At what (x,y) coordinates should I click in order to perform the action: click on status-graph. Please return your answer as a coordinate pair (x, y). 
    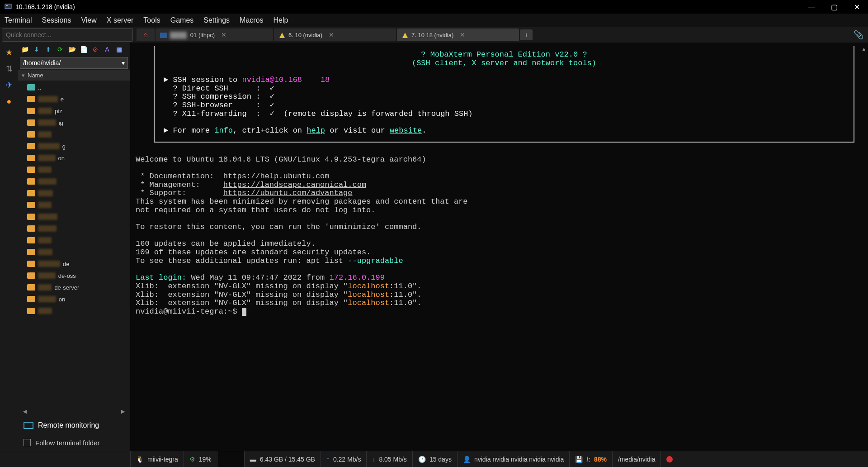
    Looking at the image, I should click on (231, 459).